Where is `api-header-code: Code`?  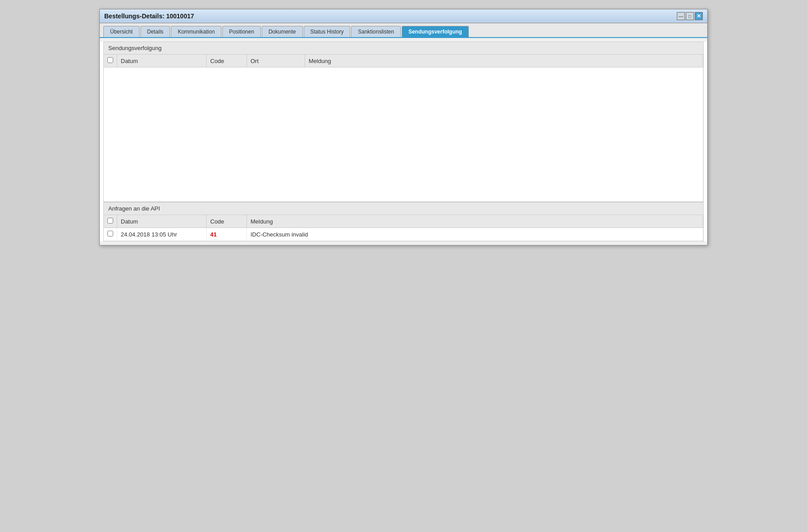 api-header-code: Code is located at coordinates (227, 222).